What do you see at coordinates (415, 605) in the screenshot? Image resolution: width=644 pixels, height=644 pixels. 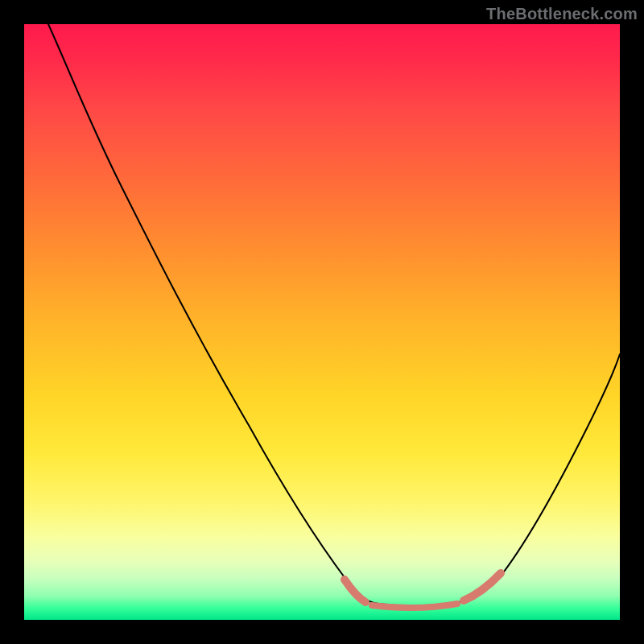 I see `curve-highlight-flat` at bounding box center [415, 605].